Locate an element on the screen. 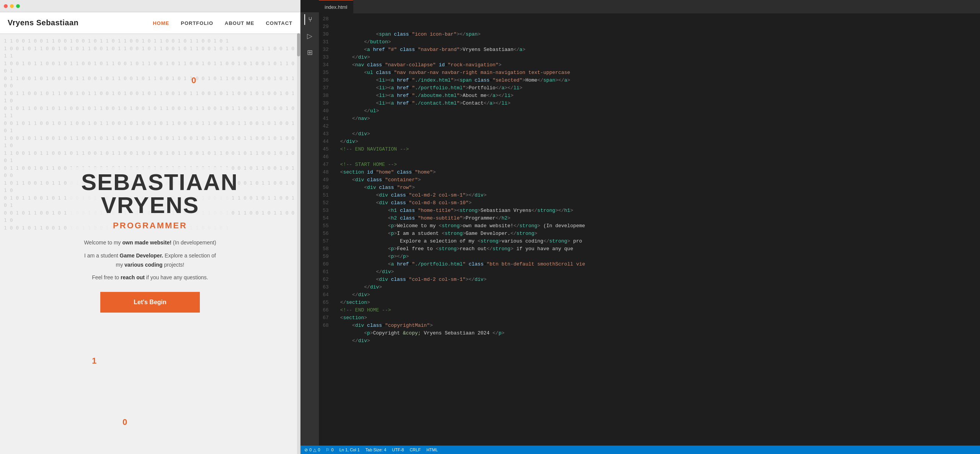 This screenshot has height=454, width=980. line-number-44: 44 is located at coordinates (326, 142).